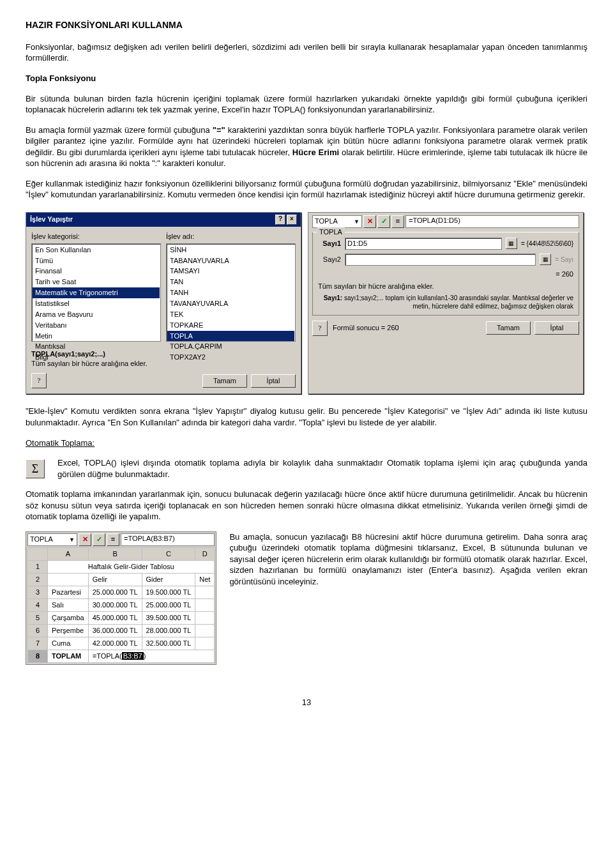 The width and height of the screenshot is (613, 868). I want to click on list-item: Veritabanı, so click(96, 326).